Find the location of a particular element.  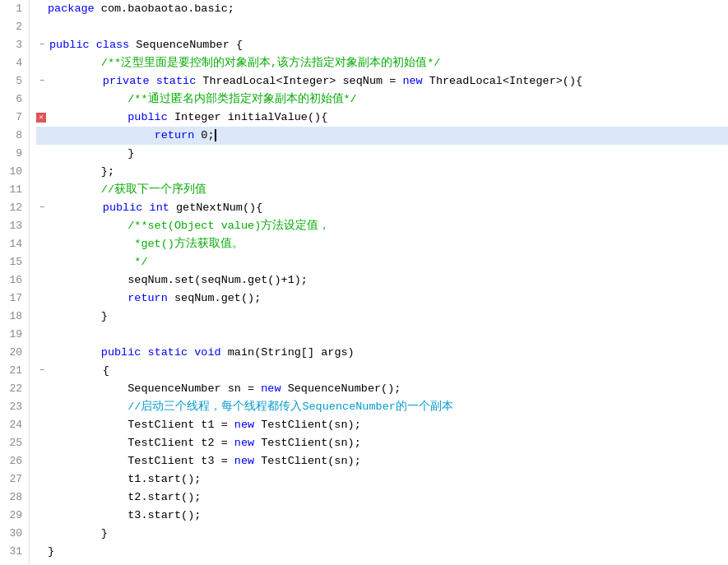

code-line-11: //获取下一个序列值 is located at coordinates (382, 190).